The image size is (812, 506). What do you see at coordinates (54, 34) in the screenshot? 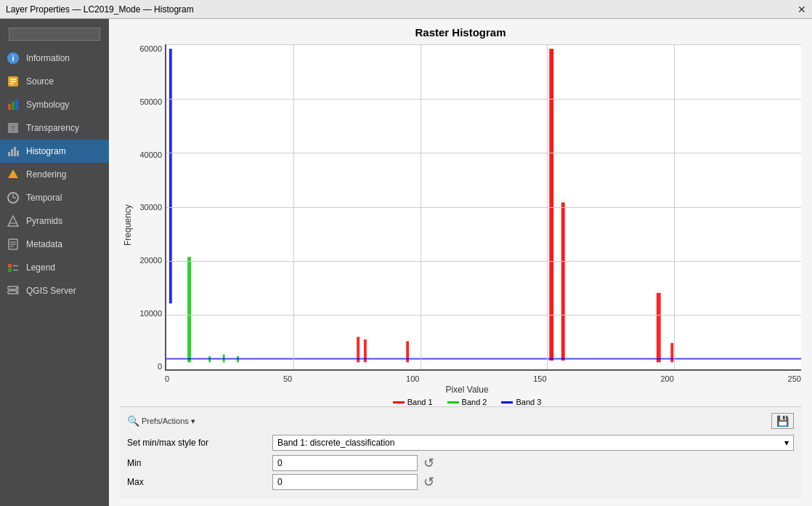
I see `search-input` at bounding box center [54, 34].